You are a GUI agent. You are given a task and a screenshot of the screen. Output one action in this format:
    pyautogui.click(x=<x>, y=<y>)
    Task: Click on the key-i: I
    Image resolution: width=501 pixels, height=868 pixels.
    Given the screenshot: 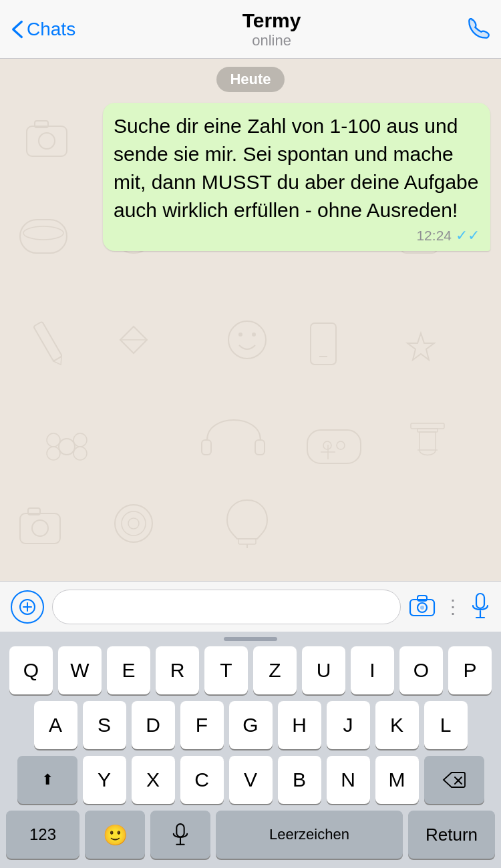 What is the action you would take?
    pyautogui.click(x=373, y=670)
    